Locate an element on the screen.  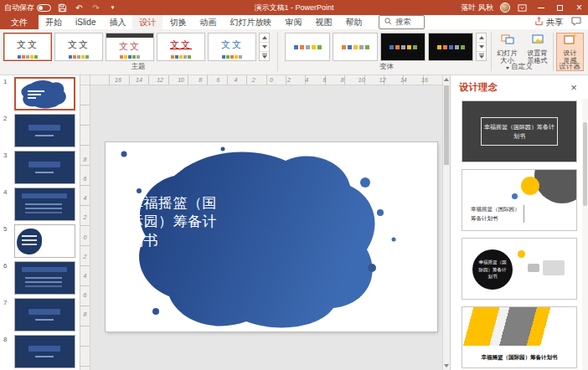
scroll-down-icon is located at coordinates (446, 366).